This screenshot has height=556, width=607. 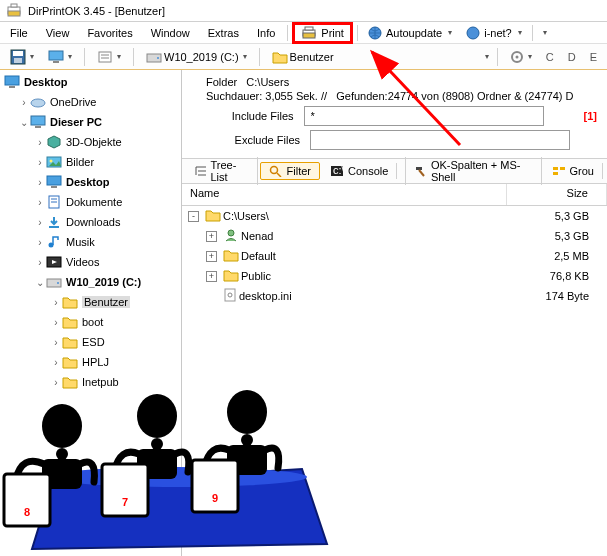 What do you see at coordinates (394, 216) in the screenshot?
I see `list-row: -C:\Users\5,3 GB` at bounding box center [394, 216].